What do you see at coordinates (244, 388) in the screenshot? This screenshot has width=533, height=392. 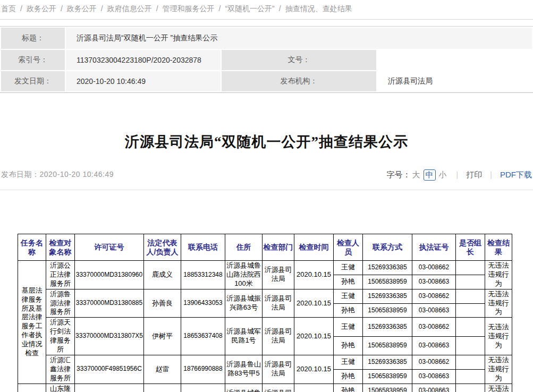 I see `cell-address: 沂源县城鲁山路东首` at bounding box center [244, 388].